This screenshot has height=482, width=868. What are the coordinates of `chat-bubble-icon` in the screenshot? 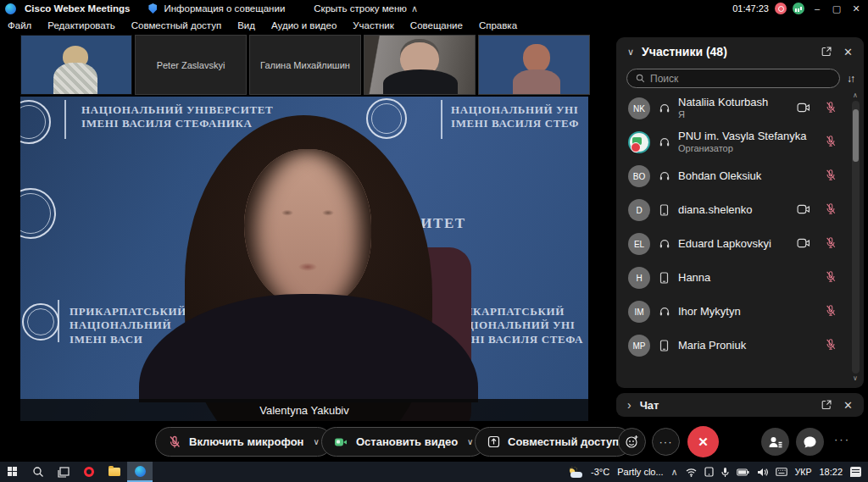 It's located at (810, 442).